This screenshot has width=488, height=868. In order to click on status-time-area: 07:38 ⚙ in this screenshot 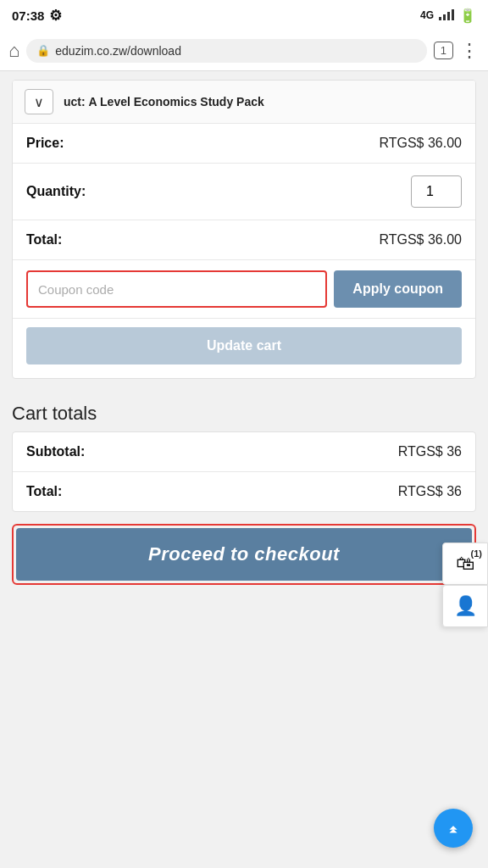, I will do `click(37, 15)`.